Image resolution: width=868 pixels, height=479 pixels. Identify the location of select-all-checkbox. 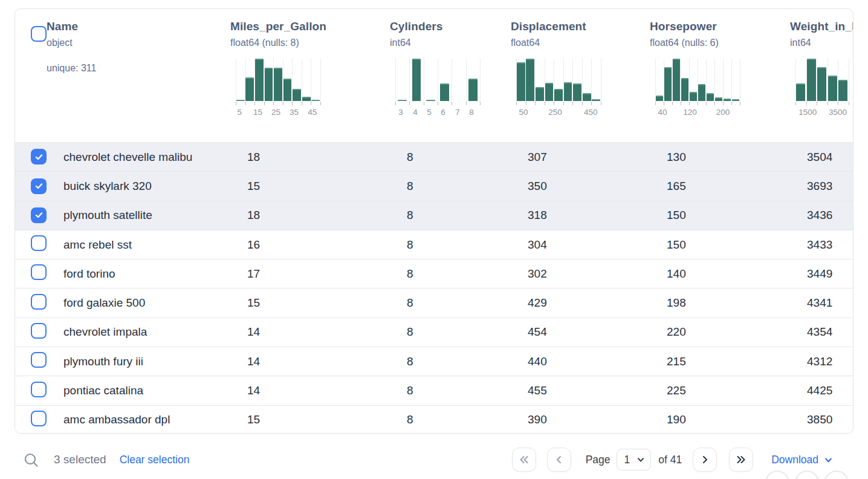
(39, 34).